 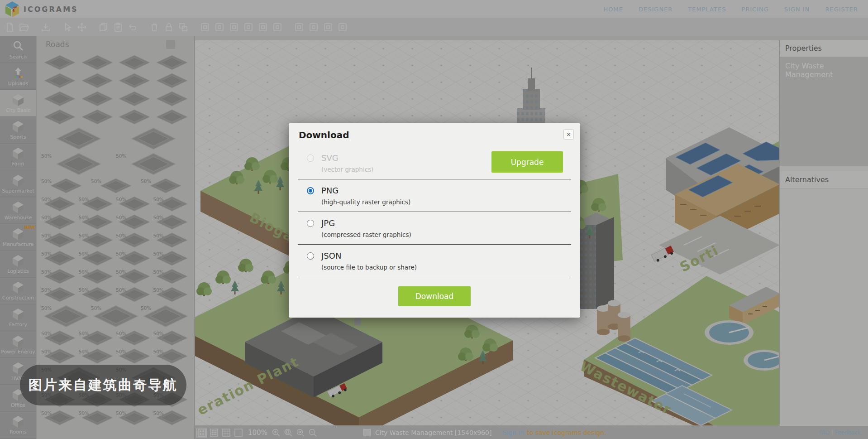 I want to click on jpg-description: (compressed raster graphics), so click(x=446, y=235).